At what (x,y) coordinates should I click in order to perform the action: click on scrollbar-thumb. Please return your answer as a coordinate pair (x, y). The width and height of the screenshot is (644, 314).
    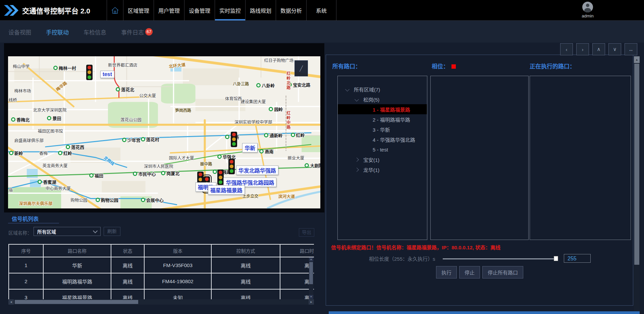
    Looking at the image, I should click on (637, 164).